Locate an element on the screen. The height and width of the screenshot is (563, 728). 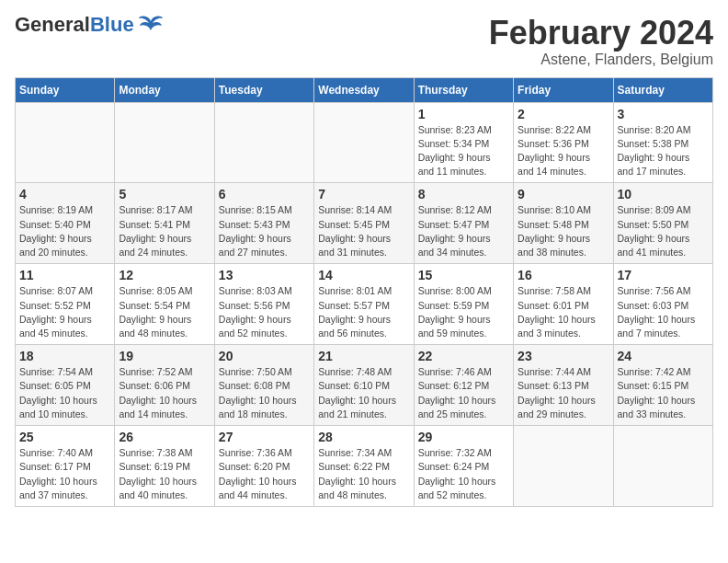
day-info: Sunrise: 8:10 AM Sunset: 5:48 PM Dayligh… is located at coordinates (563, 232).